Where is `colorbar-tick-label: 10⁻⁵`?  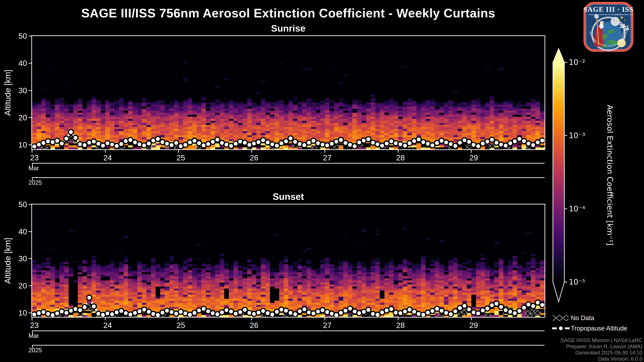 colorbar-tick-label: 10⁻⁵ is located at coordinates (577, 282).